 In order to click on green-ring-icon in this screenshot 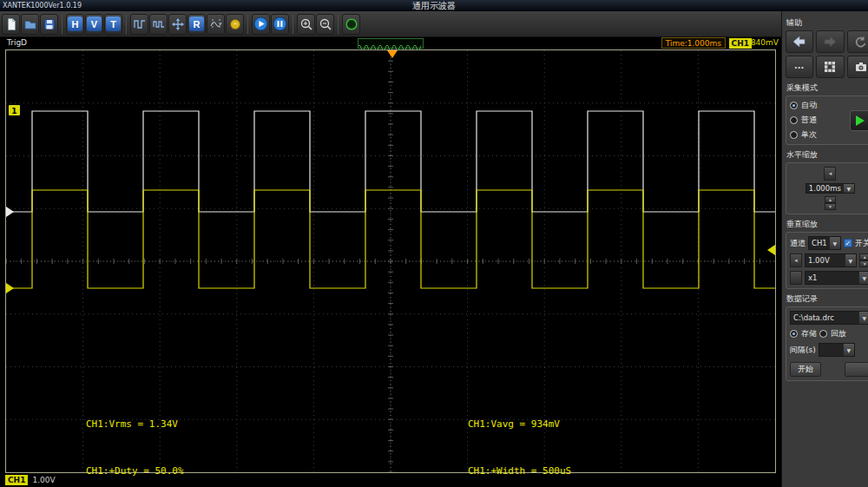, I will do `click(352, 24)`.